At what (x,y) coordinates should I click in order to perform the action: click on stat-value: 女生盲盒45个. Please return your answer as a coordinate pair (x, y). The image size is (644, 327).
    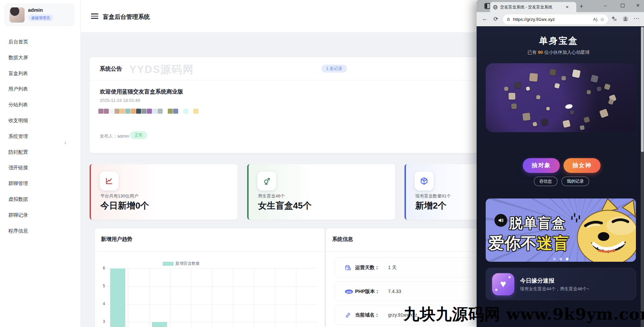
    Looking at the image, I should click on (285, 206).